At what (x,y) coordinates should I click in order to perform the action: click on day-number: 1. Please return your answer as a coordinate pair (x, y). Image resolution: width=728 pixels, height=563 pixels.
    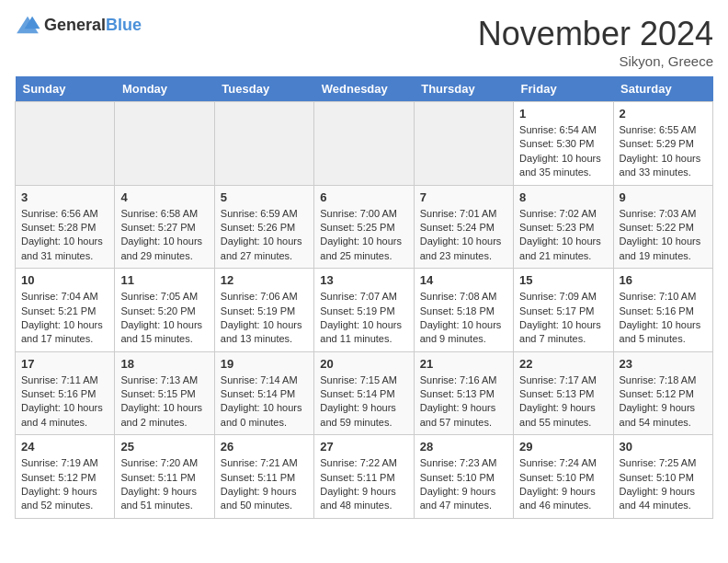
    Looking at the image, I should click on (563, 114).